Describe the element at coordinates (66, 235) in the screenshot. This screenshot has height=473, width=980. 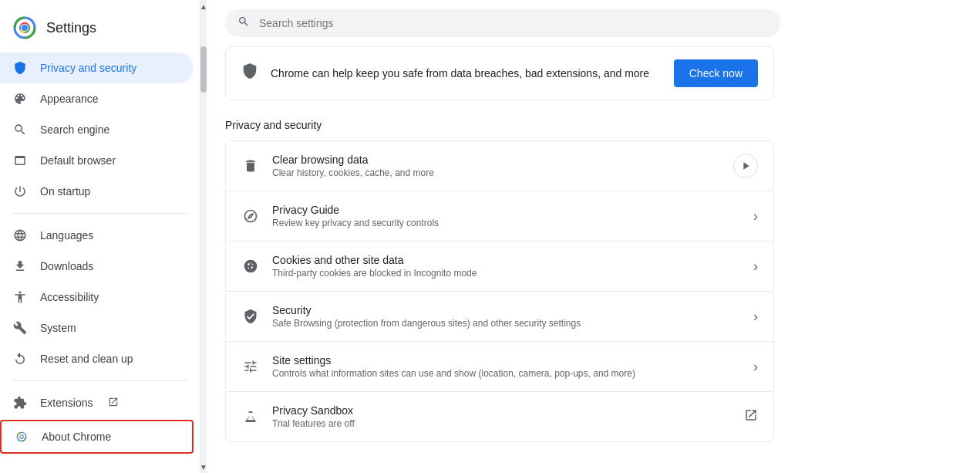
I see `sidebar-item-languages-label: Languages` at that location.